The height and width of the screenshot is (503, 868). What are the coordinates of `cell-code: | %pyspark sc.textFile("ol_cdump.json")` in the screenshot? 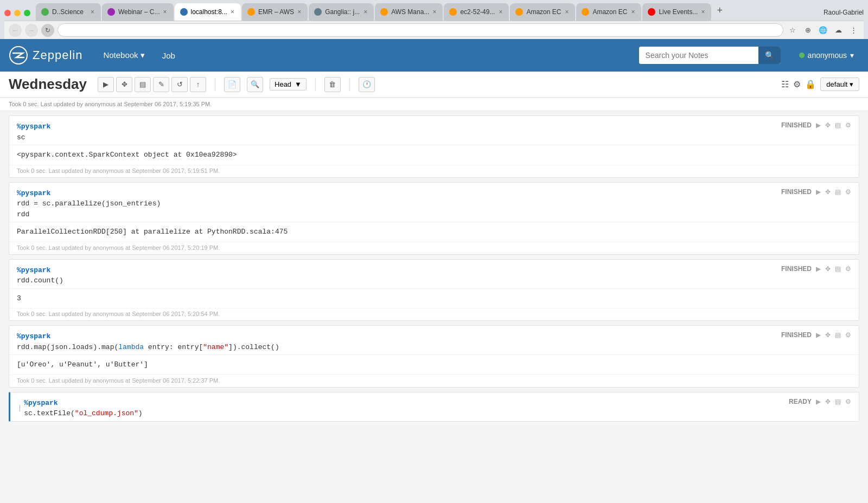 It's located at (80, 409).